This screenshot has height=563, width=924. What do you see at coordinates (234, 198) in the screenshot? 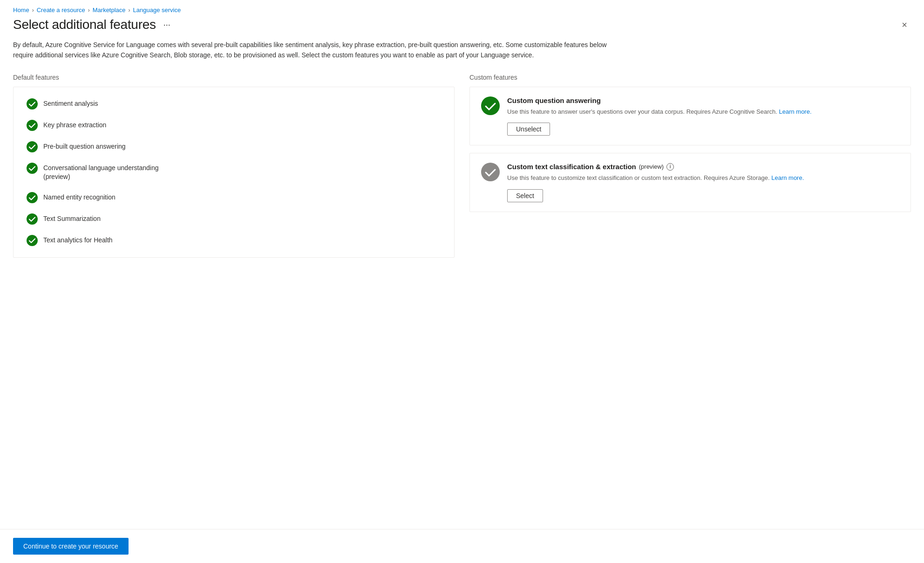
I see `list-item: Named entity recognition` at bounding box center [234, 198].